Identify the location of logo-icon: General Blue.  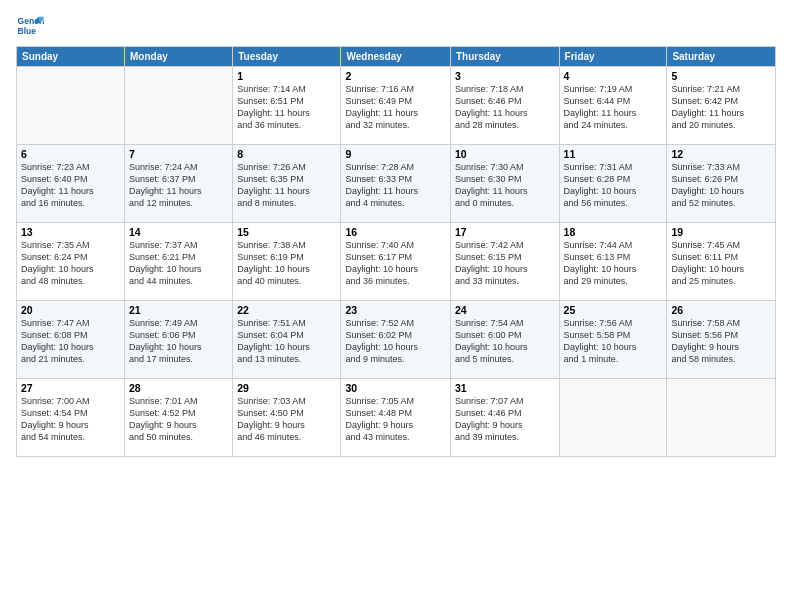
(30, 26).